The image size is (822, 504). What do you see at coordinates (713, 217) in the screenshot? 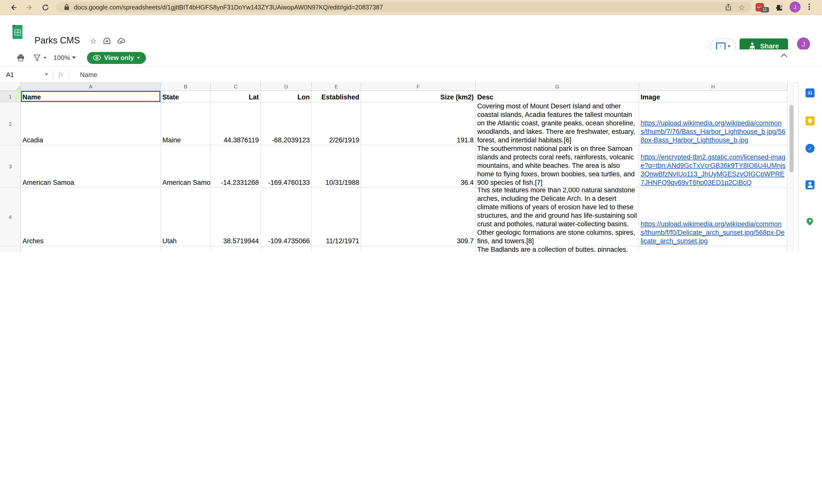
I see `cell-H4: https://upload.wikimedia.org/wikipedia/c…` at bounding box center [713, 217].